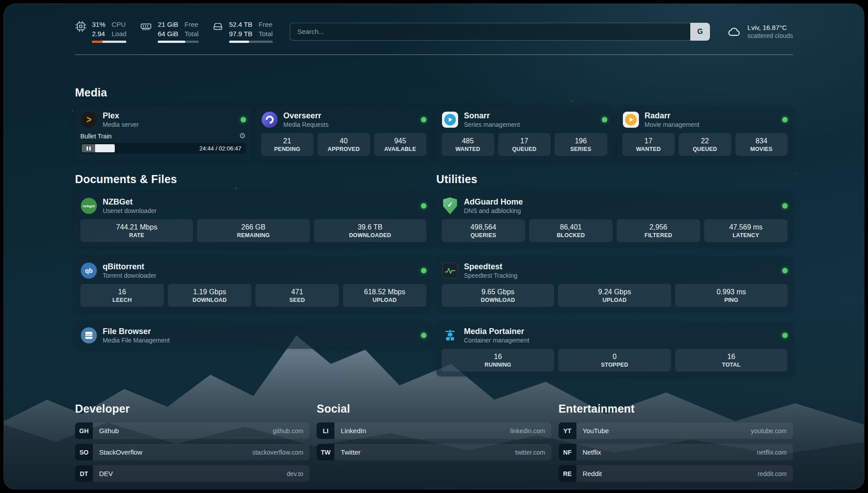  I want to click on filebrowser-icon, so click(89, 335).